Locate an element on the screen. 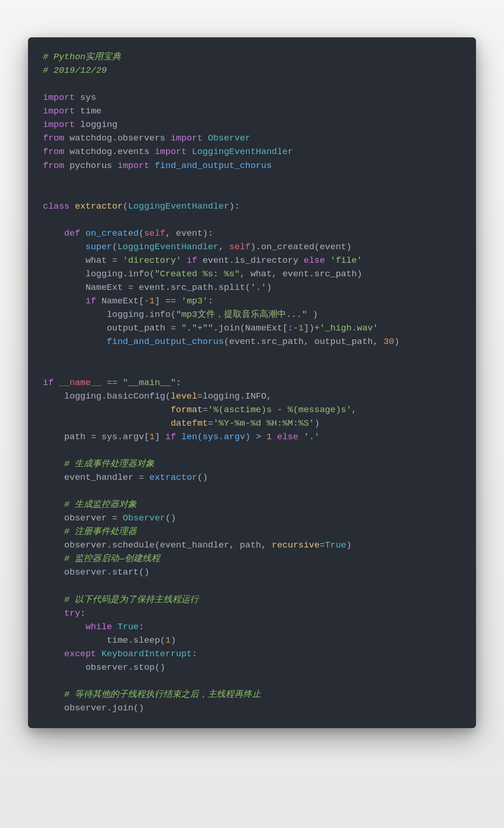  comment-line: # 生成事件处理器对象 is located at coordinates (110, 464).